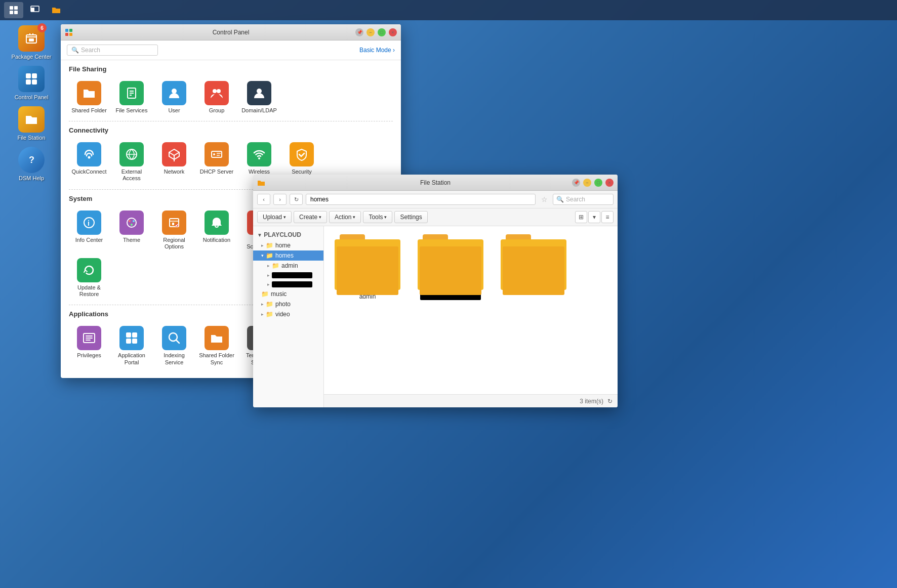 The height and width of the screenshot is (588, 897). Describe the element at coordinates (14, 10) in the screenshot. I see `taskbar-btn-grid` at that location.